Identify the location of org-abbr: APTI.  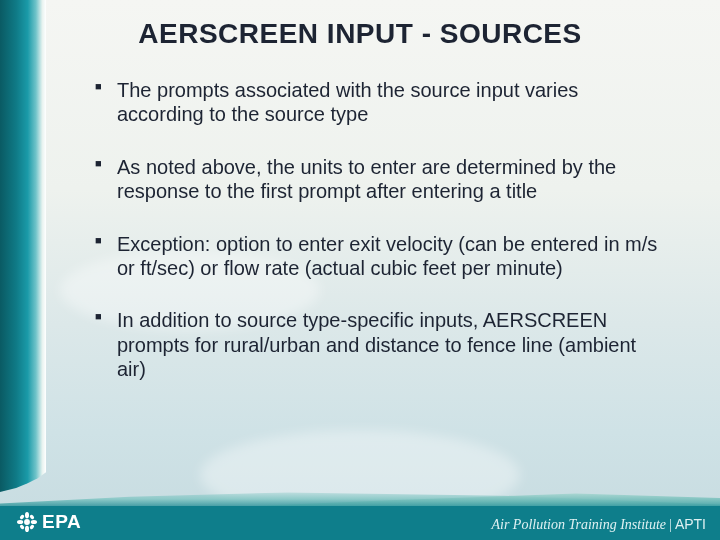
(690, 524).